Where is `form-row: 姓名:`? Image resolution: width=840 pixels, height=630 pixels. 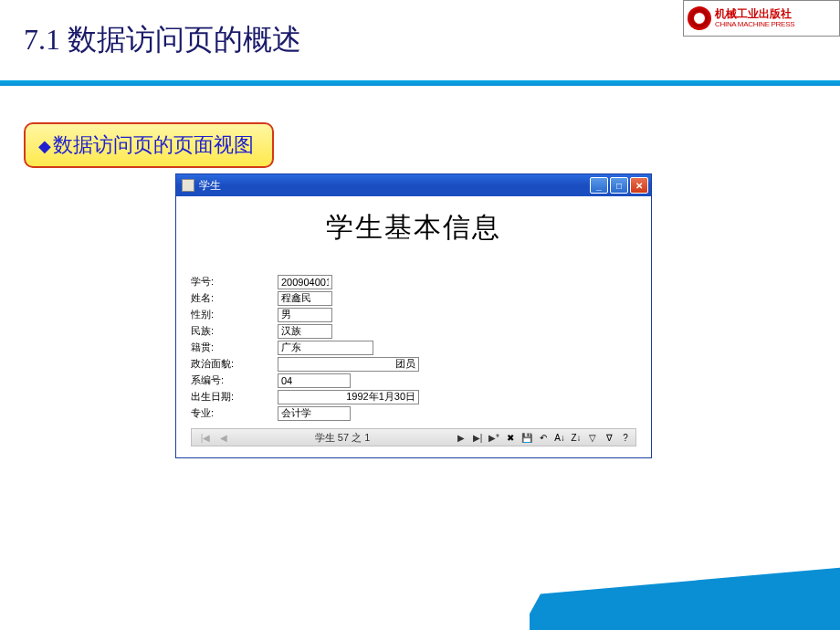 form-row: 姓名: is located at coordinates (414, 298).